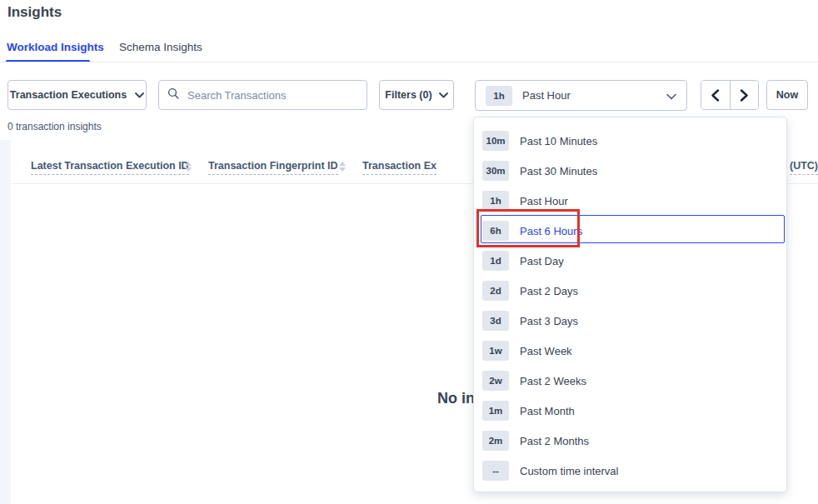  Describe the element at coordinates (630, 471) in the screenshot. I see `menu-item-custom-time-interval: -- Custom time interval` at that location.